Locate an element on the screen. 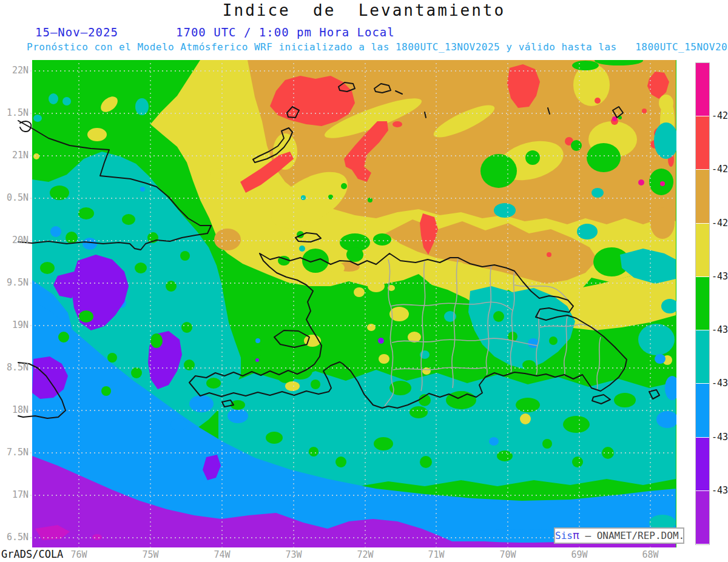 The width and height of the screenshot is (728, 562). colorbar-tick-label: -43.4 is located at coordinates (720, 490).